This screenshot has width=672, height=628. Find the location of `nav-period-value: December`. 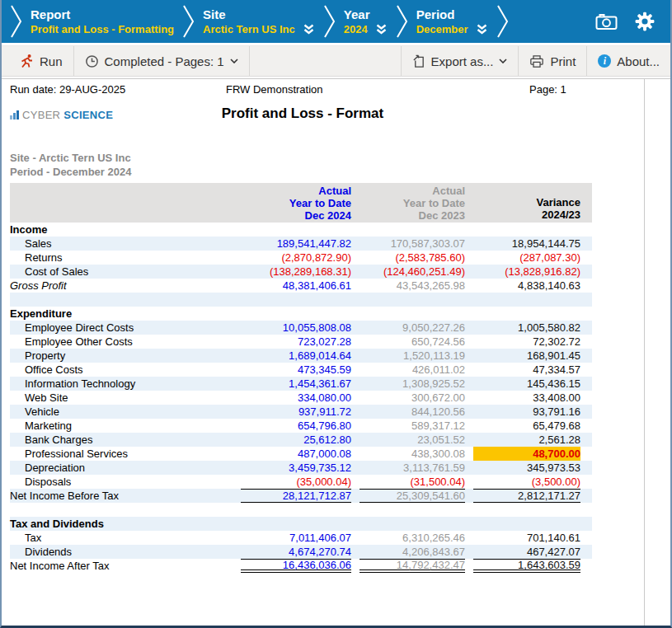

nav-period-value: December is located at coordinates (442, 30).